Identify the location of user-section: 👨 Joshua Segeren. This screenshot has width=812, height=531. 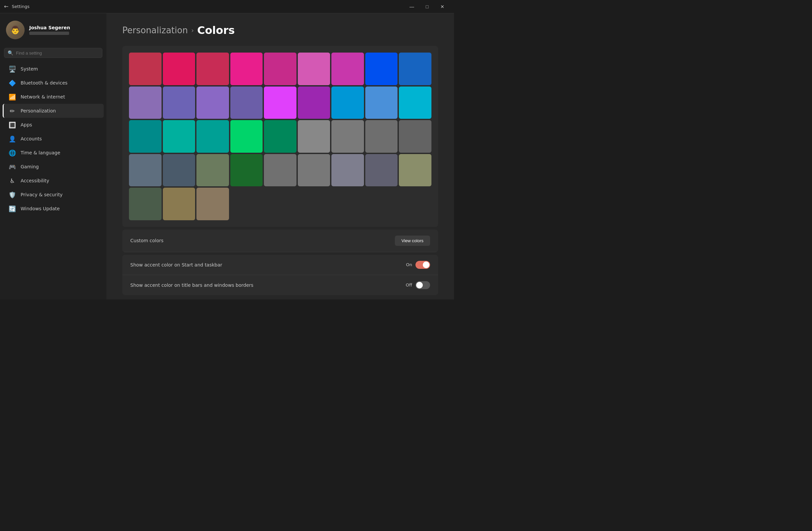
(53, 31).